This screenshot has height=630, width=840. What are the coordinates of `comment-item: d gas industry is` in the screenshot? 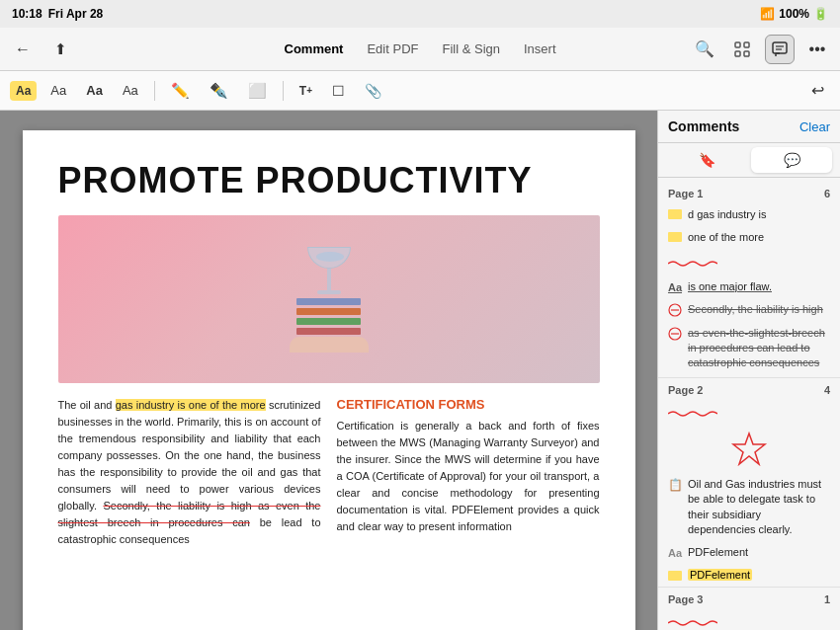 It's located at (749, 215).